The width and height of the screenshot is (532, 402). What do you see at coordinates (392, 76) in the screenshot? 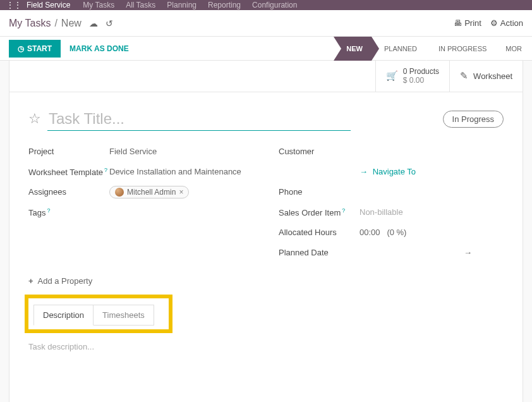
I see `cart-icon: 🛒` at bounding box center [392, 76].